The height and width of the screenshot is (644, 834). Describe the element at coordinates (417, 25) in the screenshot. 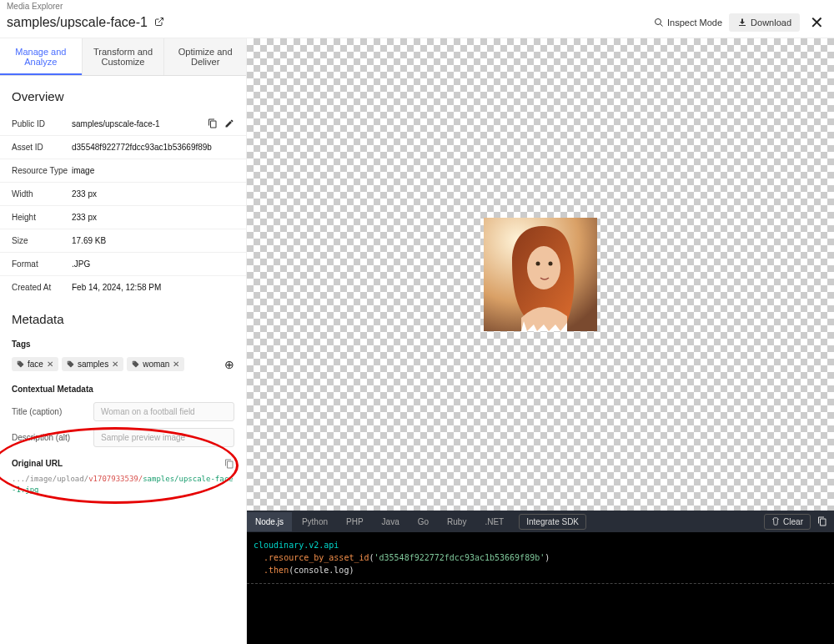

I see `header-bar: samples/upscale-face-1 Inspect Mode Down…` at that location.